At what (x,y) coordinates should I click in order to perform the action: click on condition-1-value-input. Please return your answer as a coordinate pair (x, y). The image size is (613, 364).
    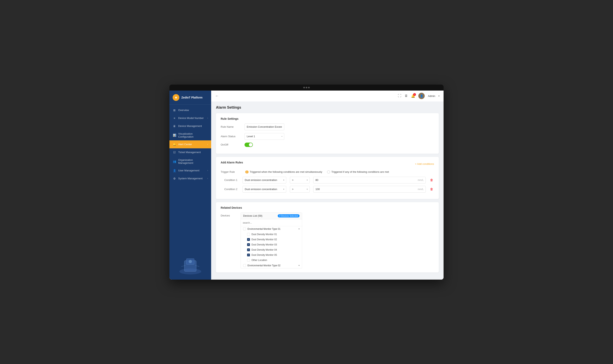
    Looking at the image, I should click on (369, 180).